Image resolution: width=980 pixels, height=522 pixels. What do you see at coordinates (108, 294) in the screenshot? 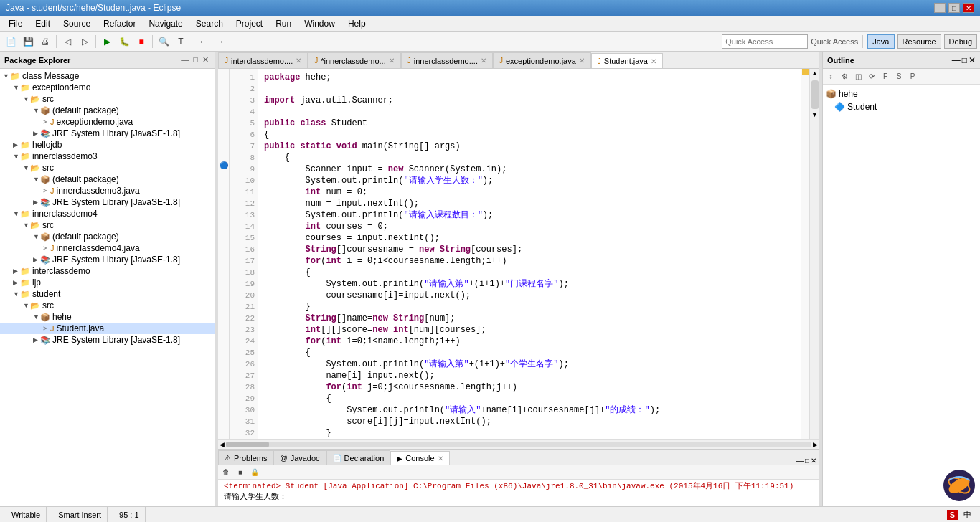
I see `pe-item-student: ▼📁student` at bounding box center [108, 294].